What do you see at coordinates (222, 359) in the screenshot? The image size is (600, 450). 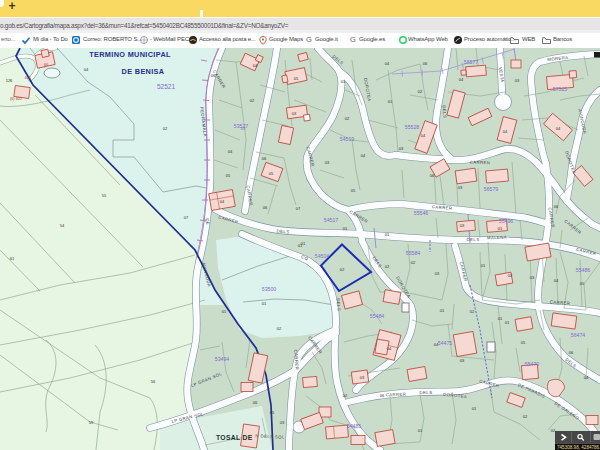 I see `svg-text: 53494` at bounding box center [222, 359].